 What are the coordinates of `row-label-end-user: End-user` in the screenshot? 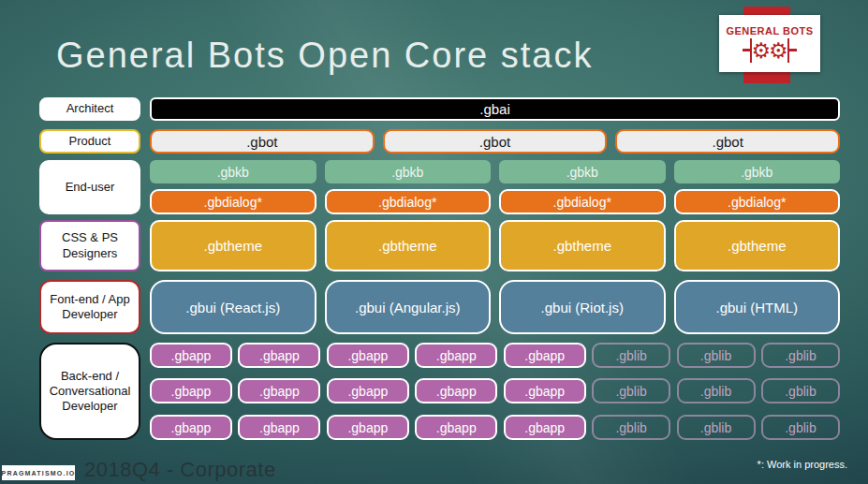 It's located at (90, 187).